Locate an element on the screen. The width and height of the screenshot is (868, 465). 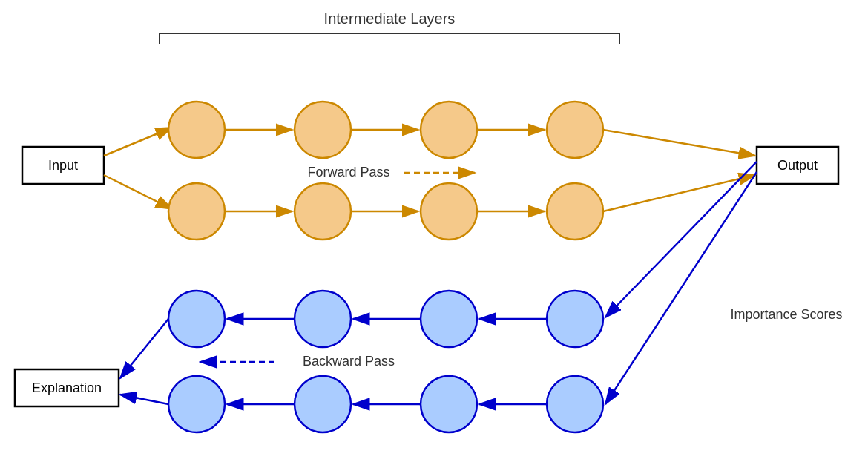
backward-top-to-explanation is located at coordinates (144, 349).